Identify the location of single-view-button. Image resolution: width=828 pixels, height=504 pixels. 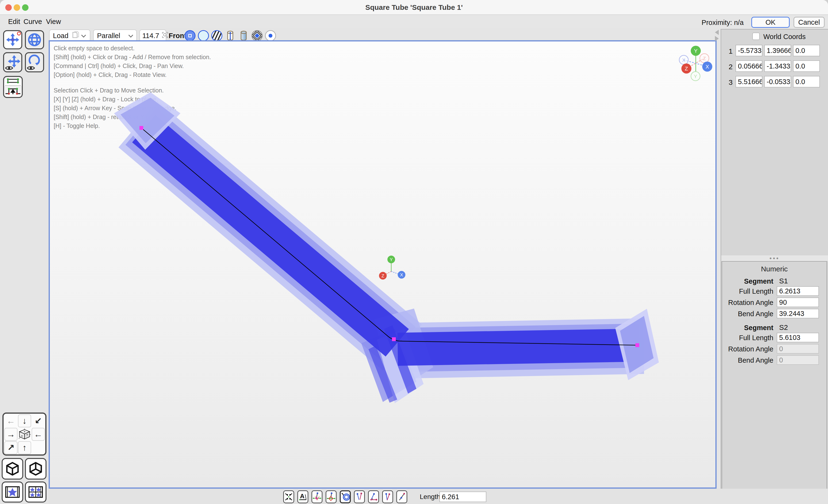
(12, 492).